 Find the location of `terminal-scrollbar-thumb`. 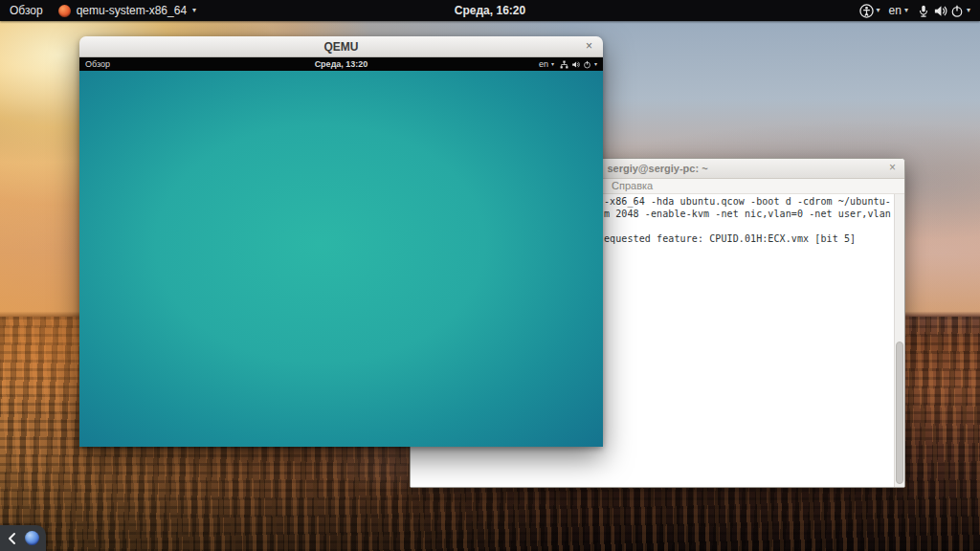

terminal-scrollbar-thumb is located at coordinates (900, 413).